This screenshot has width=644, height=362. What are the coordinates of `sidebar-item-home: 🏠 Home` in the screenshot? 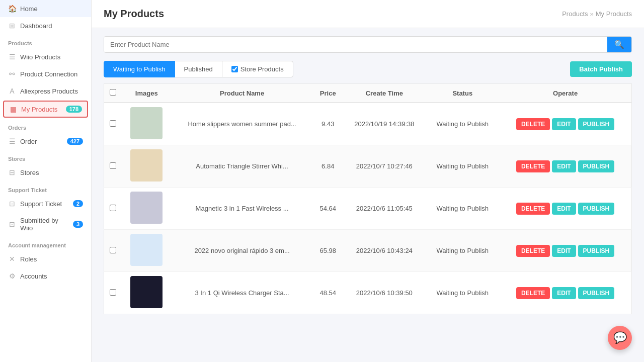 It's located at (45, 9).